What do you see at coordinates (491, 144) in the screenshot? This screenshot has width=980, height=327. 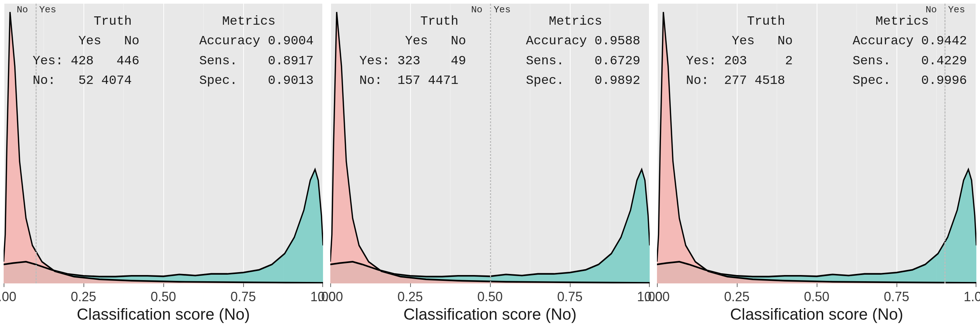 I see `threshold-line` at bounding box center [491, 144].